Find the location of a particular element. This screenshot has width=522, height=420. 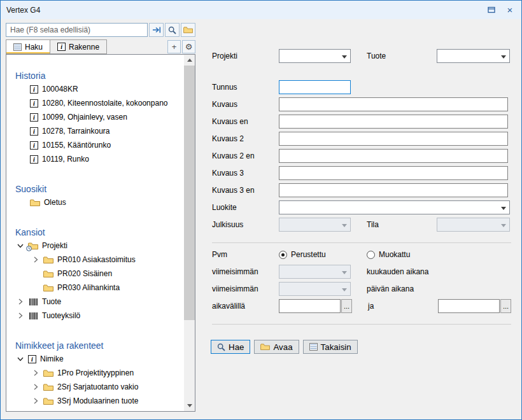

takaisin-button: Takaisin is located at coordinates (330, 347).